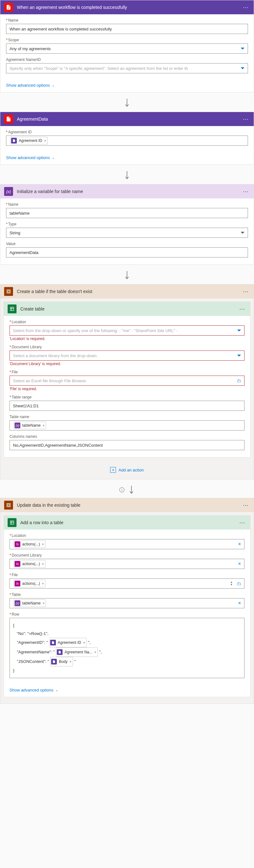 The image size is (254, 868). What do you see at coordinates (127, 339) in the screenshot?
I see `location-error: 'Location' is required.` at bounding box center [127, 339].